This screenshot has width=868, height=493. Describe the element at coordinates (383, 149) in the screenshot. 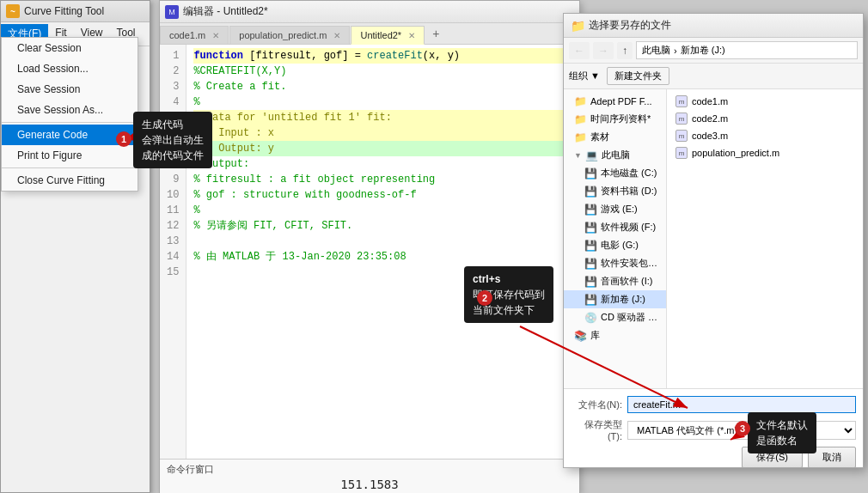

I see `code-line-7: % Y Output: y` at that location.